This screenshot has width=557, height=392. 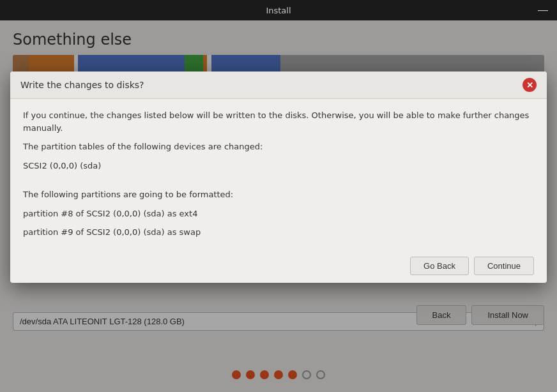 I want to click on dialog-body-line5: partition #8 of SCSI2 (0,0,0) (sda) as e…, so click(x=278, y=214).